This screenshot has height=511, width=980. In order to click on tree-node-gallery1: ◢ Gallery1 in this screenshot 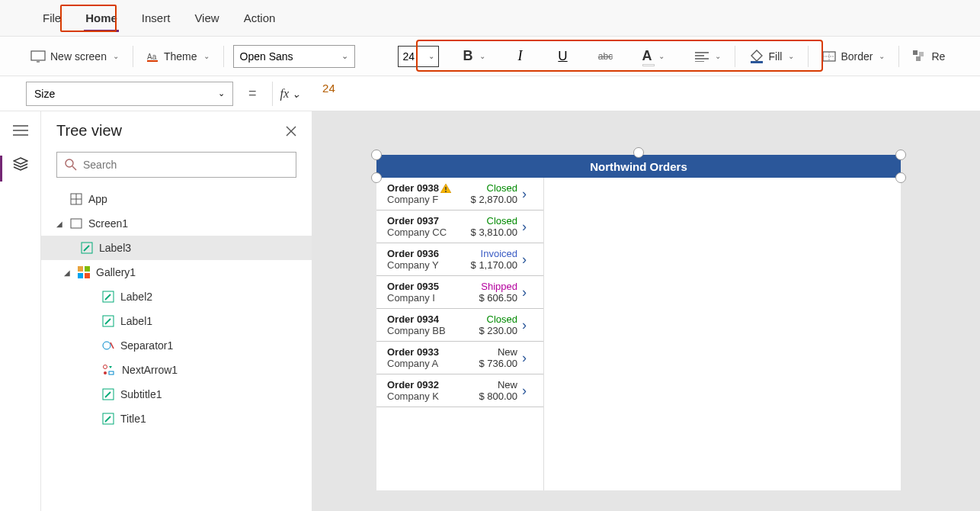, I will do `click(177, 272)`.